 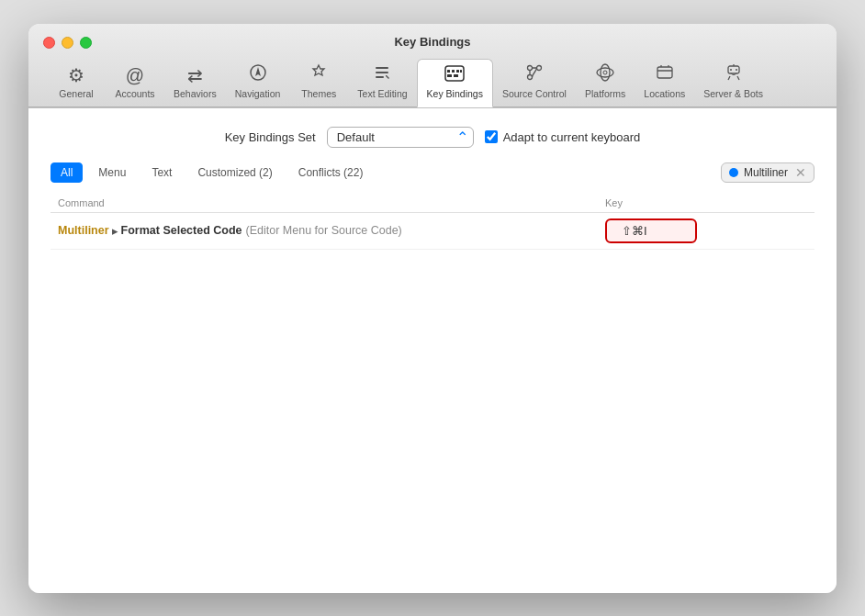 I want to click on filter-tab-conflicts: Conflicts (22), so click(x=331, y=173).